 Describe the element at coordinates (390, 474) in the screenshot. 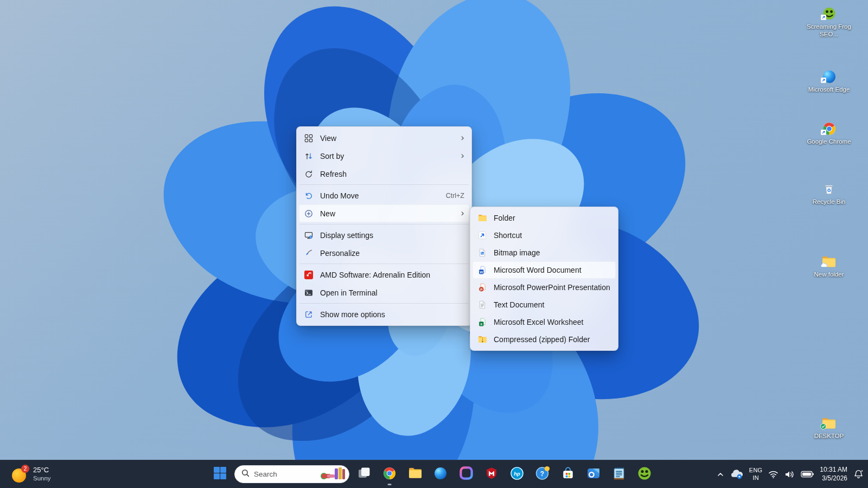

I see `chrome-icon` at that location.